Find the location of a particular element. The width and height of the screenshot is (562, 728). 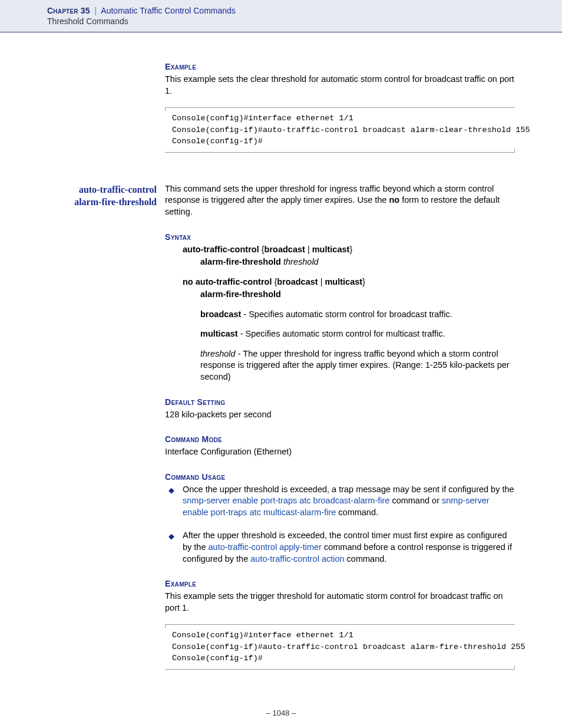

section-heading-usage: Command Usage is located at coordinates (340, 477).